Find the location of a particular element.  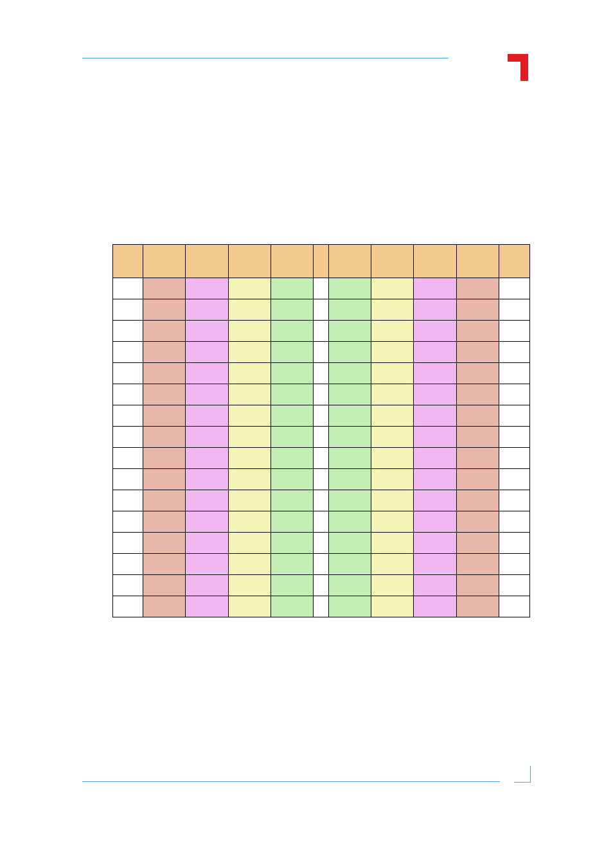

footer-rule is located at coordinates (291, 781).